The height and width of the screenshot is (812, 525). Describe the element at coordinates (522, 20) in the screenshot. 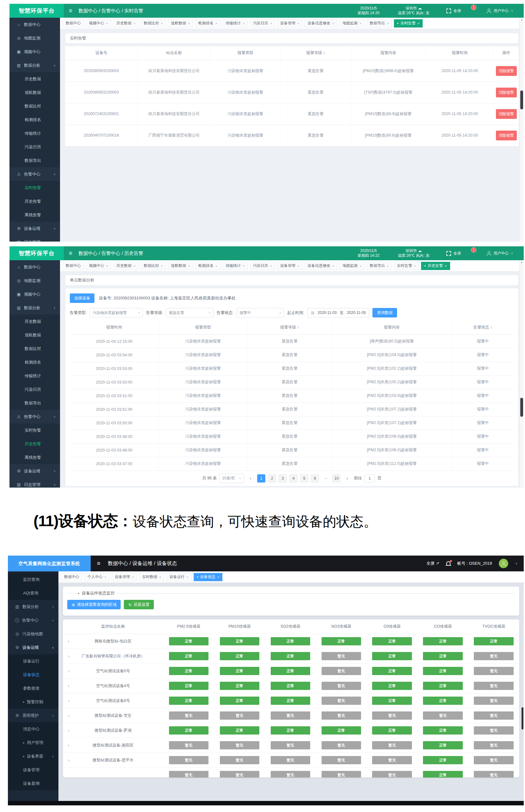

I see `scroll-up-arrow-icon: ▲` at that location.